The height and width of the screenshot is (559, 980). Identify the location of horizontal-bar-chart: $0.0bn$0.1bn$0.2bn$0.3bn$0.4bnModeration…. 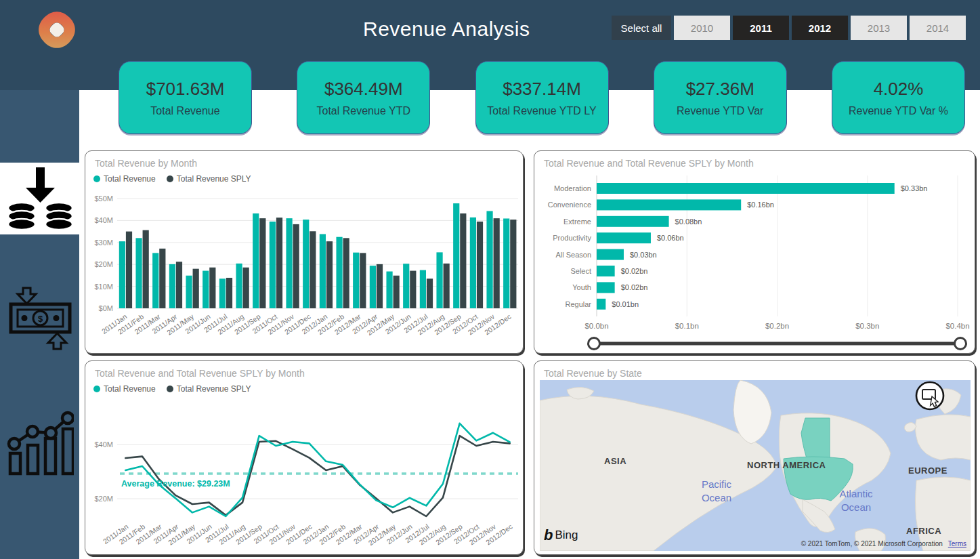
(754, 262).